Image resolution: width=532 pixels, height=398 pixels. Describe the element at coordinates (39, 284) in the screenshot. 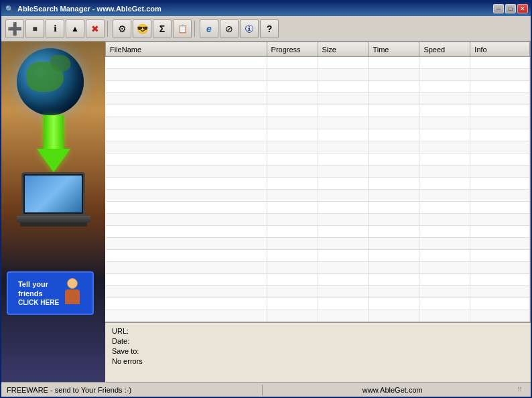

I see `tell-friends-line1: Tell your` at that location.